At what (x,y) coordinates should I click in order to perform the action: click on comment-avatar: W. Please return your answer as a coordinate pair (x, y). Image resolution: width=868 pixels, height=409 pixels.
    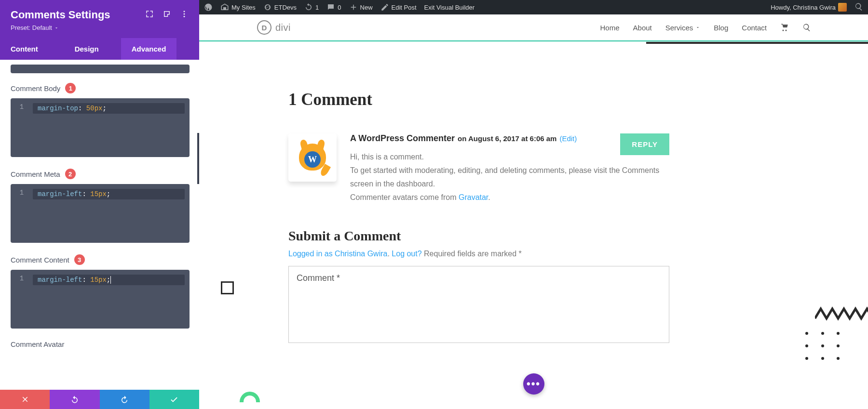
    Looking at the image, I should click on (312, 158).